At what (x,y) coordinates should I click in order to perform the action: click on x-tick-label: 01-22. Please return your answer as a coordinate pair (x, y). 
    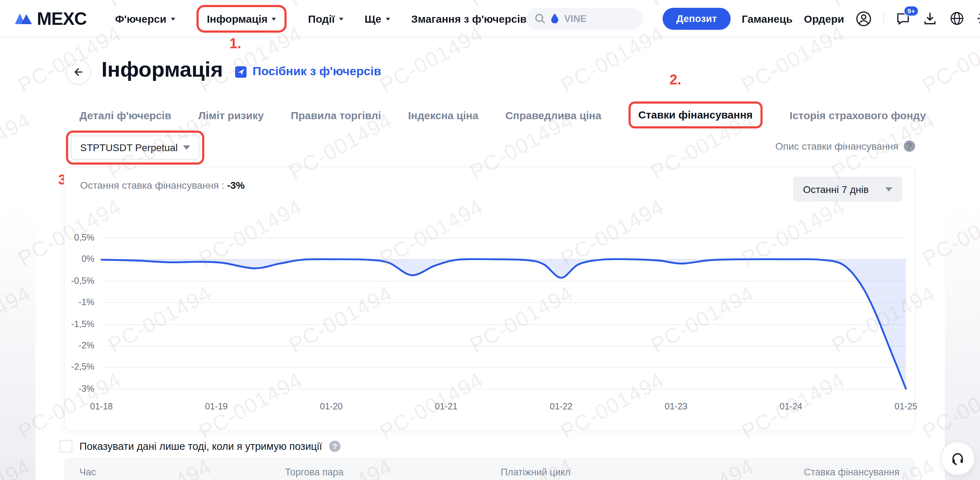
    Looking at the image, I should click on (561, 407).